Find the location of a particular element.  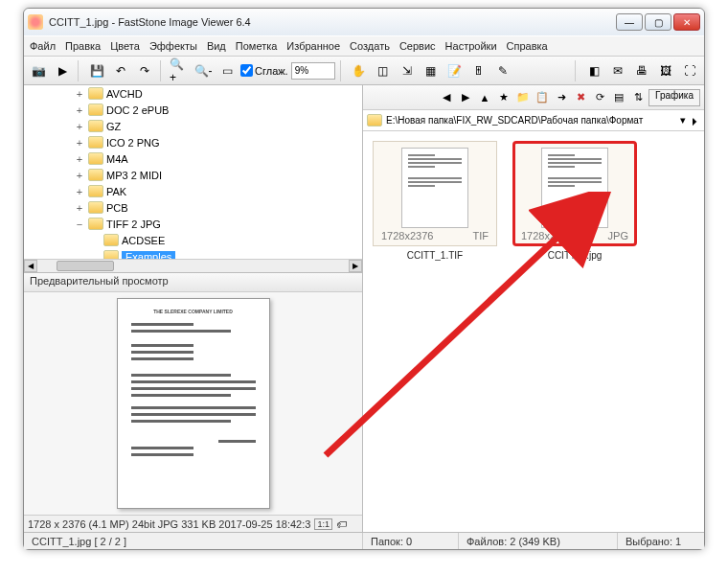

tree-item: +GZ is located at coordinates (193, 126).